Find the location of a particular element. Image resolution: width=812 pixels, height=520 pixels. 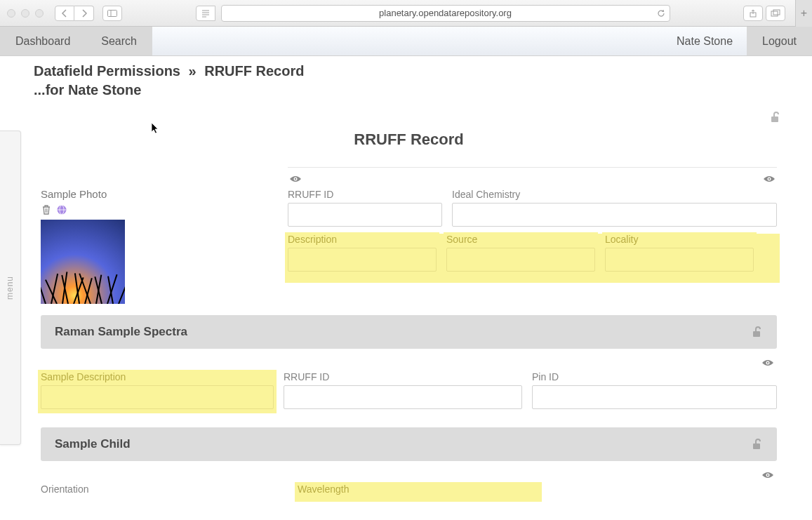

record-title: RRUFF Record is located at coordinates (408, 140).